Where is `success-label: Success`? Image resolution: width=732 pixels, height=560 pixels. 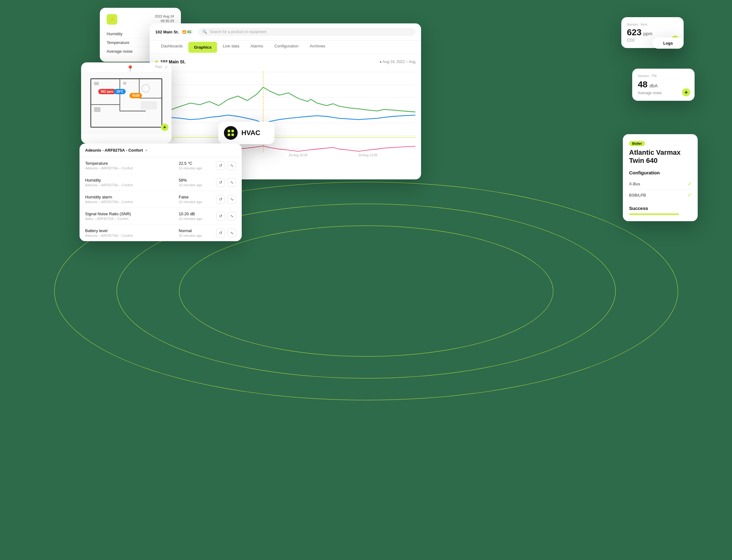
success-label: Success is located at coordinates (660, 208).